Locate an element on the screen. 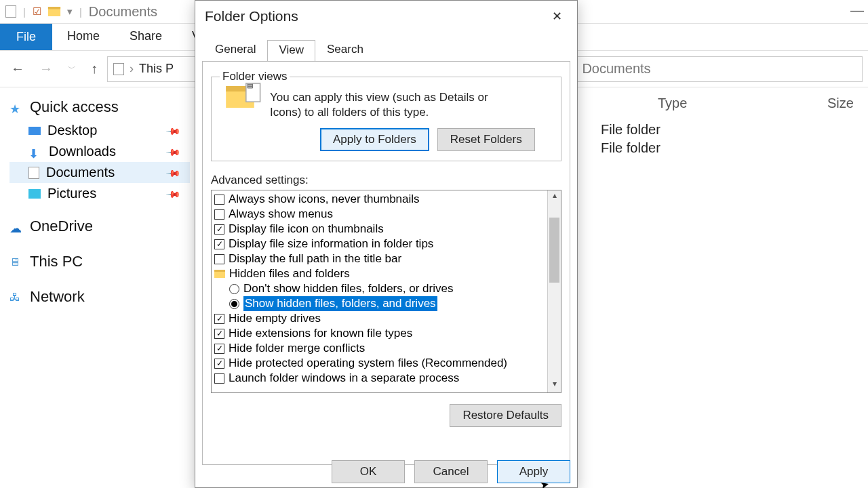 The image size is (868, 488). selected-option: Show hidden files, folders, and drives is located at coordinates (340, 304).